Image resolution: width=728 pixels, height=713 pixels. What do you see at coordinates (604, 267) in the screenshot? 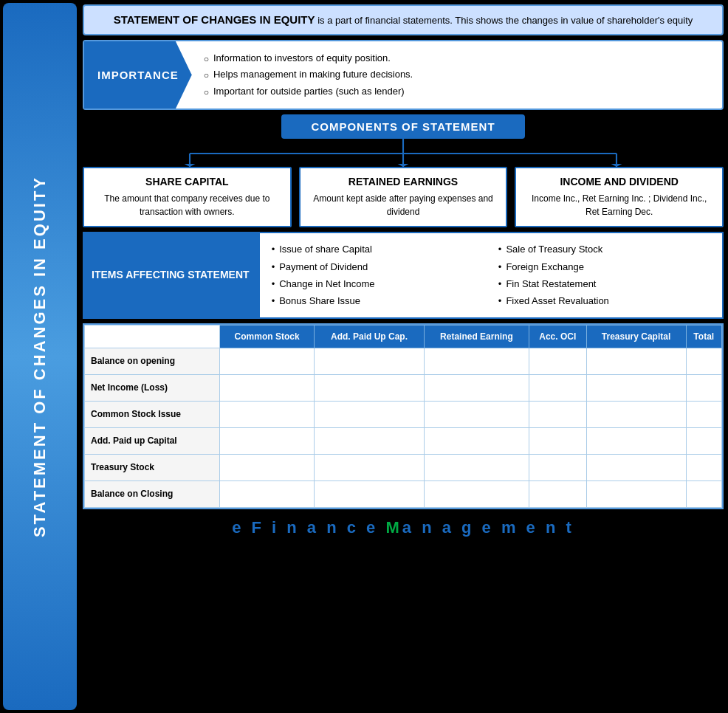
I see `item-6: •Foreign Exchange` at bounding box center [604, 267].